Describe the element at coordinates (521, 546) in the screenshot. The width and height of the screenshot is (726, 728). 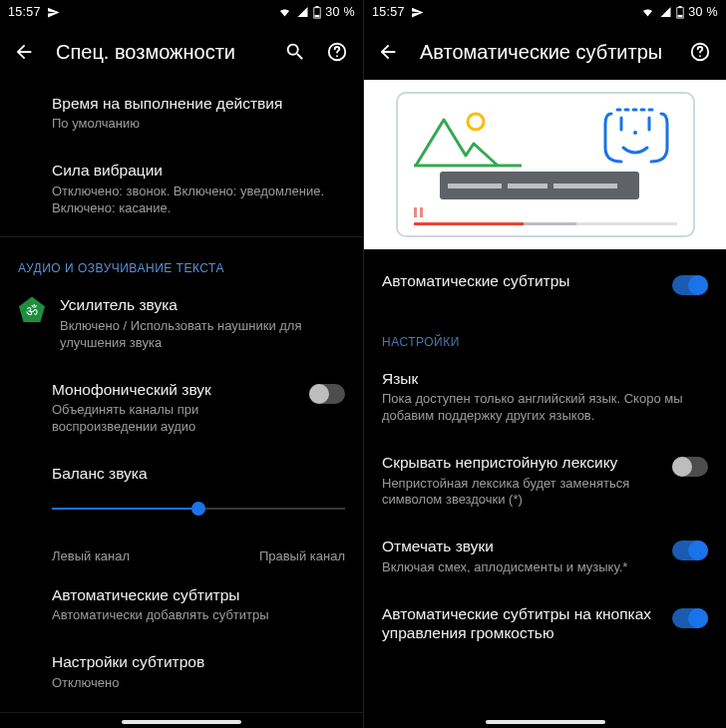
I see `sounds-title: Отмечать звуки` at that location.